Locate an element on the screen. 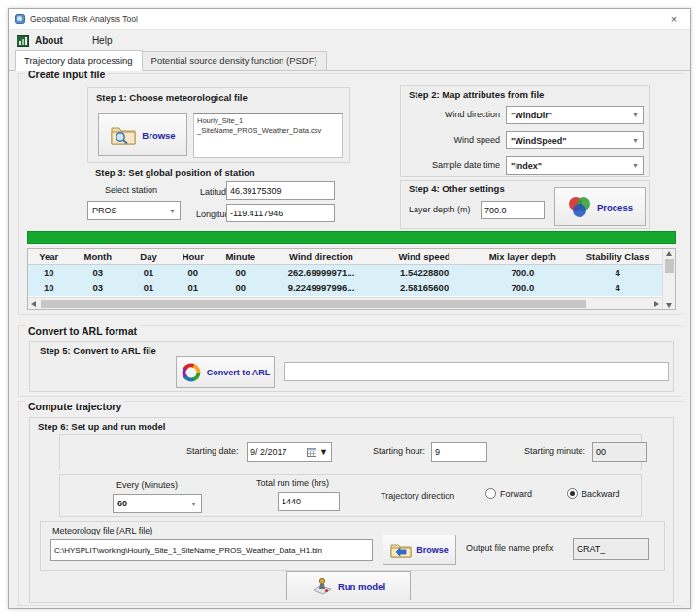  compute-trajectory-label: Compute trajectory is located at coordinates (75, 406).